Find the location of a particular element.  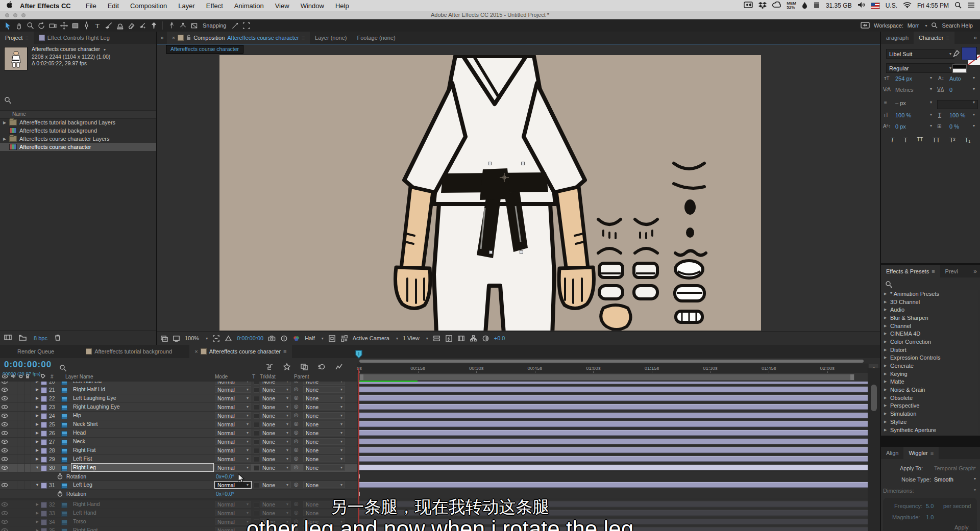

font-size-value: 254 px is located at coordinates (903, 79).